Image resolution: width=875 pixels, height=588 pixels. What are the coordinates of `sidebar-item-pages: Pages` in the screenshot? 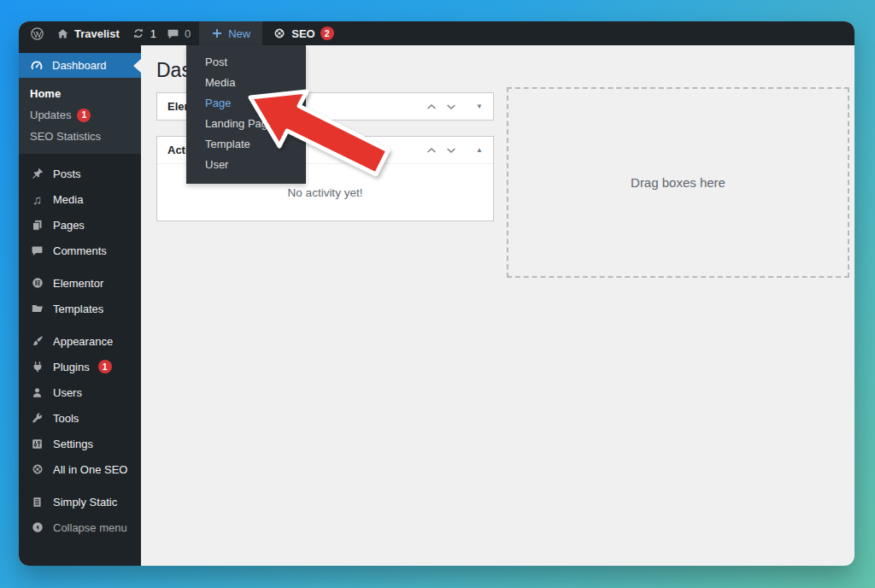 It's located at (80, 225).